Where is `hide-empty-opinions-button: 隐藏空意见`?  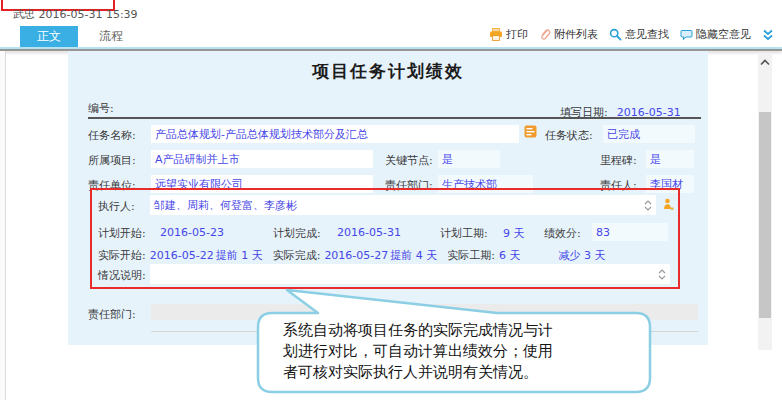
hide-empty-opinions-button: 隐藏空意见 is located at coordinates (716, 34).